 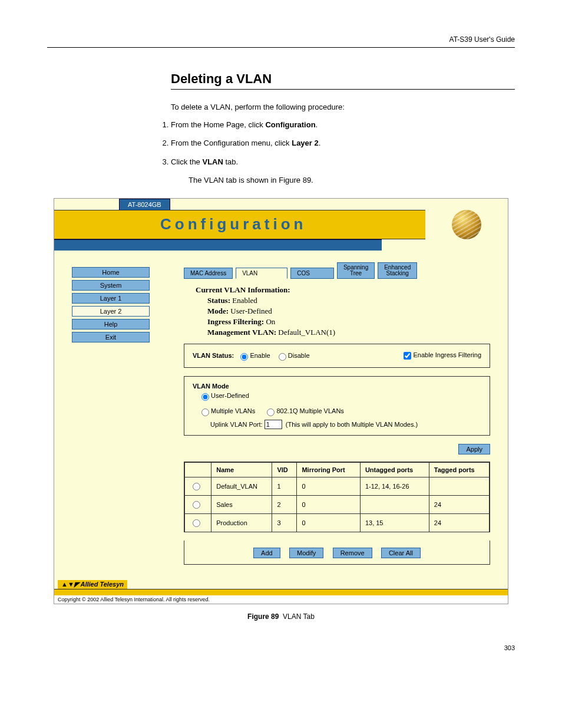 What do you see at coordinates (337, 356) in the screenshot?
I see `vlan-status-panel: VLAN Status: Enable Disable Enable Ingre…` at bounding box center [337, 356].